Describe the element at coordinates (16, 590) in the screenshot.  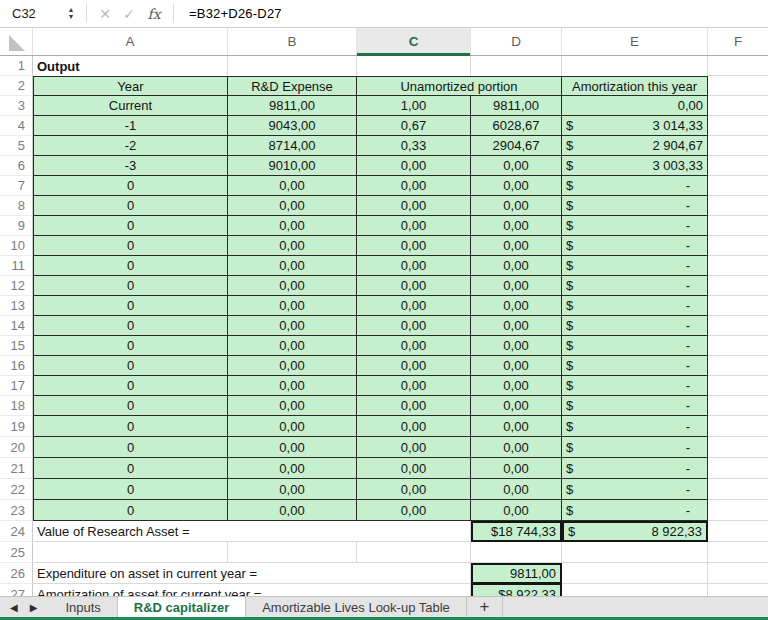
I see `row-header-27: 27` at that location.